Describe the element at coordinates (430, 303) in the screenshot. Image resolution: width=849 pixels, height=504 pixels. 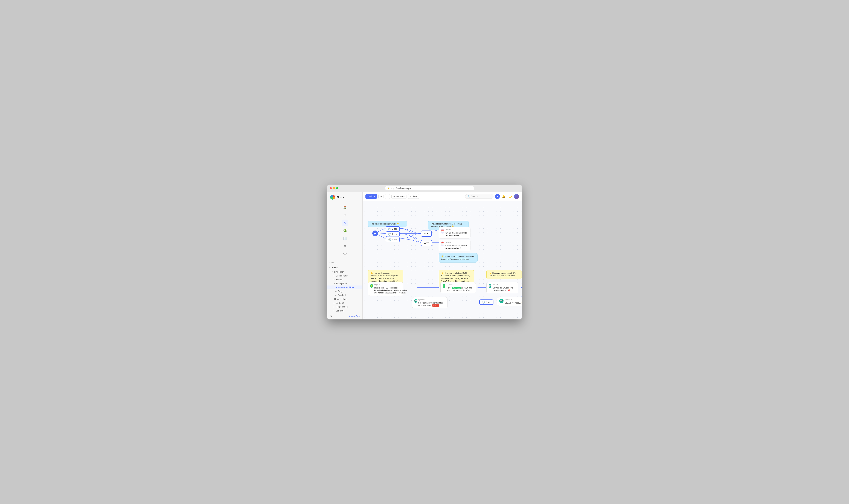
I see `speech-card-error: 💬 Speech ℹ Say Not funny! Couldn't get t…` at that location.